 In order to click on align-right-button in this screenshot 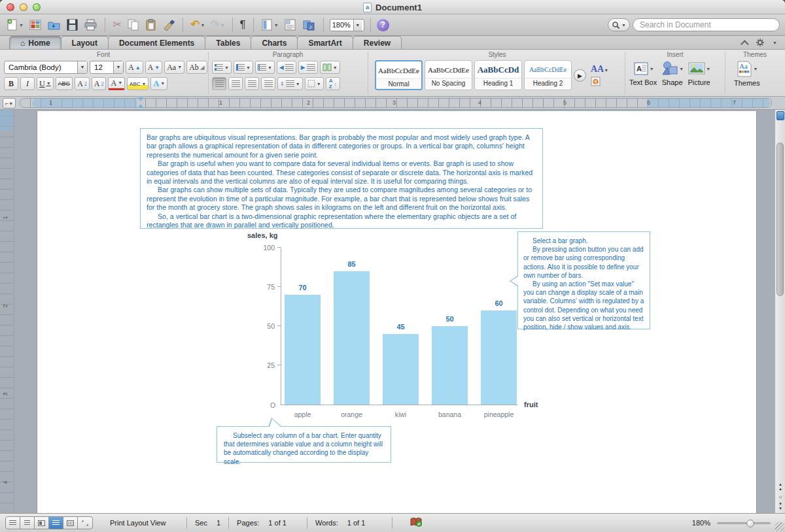, I will do `click(252, 84)`.